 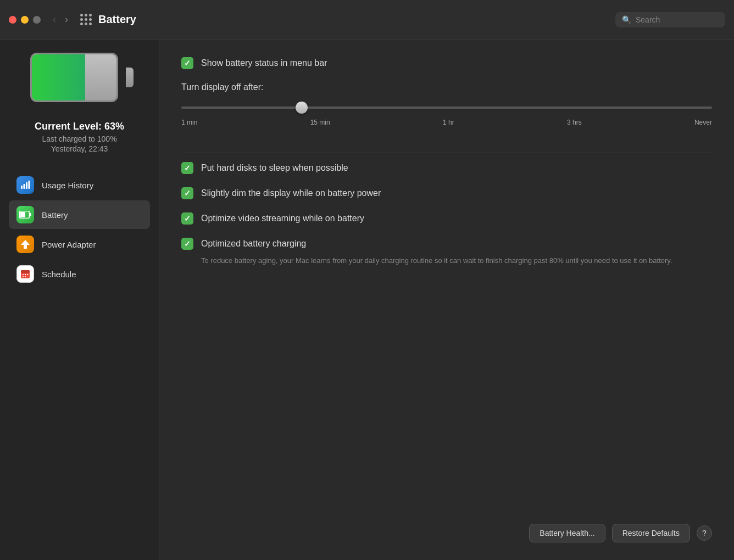 What do you see at coordinates (79, 137) in the screenshot?
I see `battery-info: Current Level: 63% Last charged to 100% …` at bounding box center [79, 137].